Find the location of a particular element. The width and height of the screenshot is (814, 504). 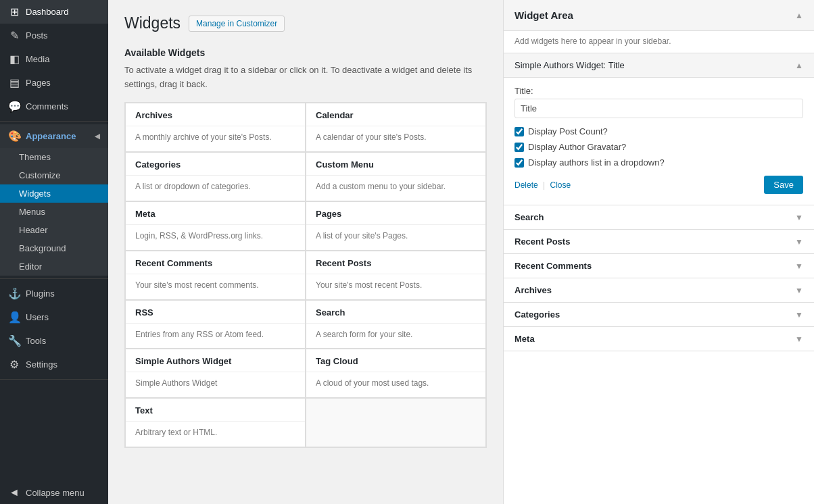

widget-item-pages: PagesA list of your site's Pages. is located at coordinates (396, 226).